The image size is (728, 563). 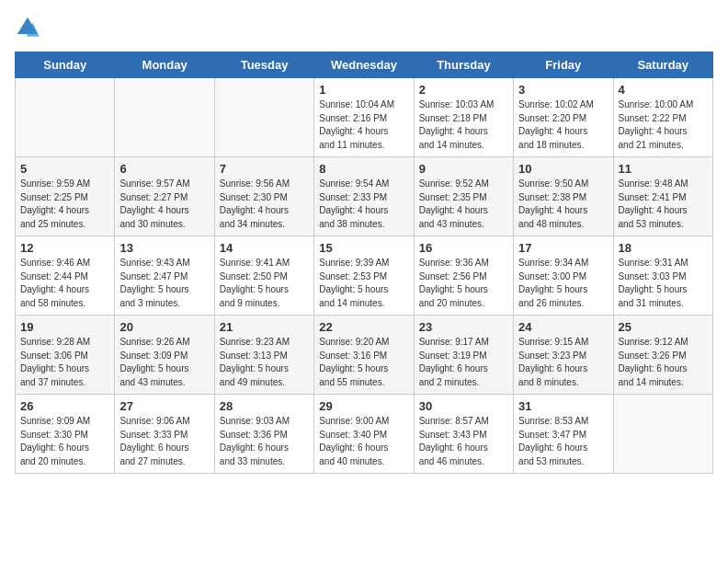 I want to click on day-number: 7, so click(x=265, y=169).